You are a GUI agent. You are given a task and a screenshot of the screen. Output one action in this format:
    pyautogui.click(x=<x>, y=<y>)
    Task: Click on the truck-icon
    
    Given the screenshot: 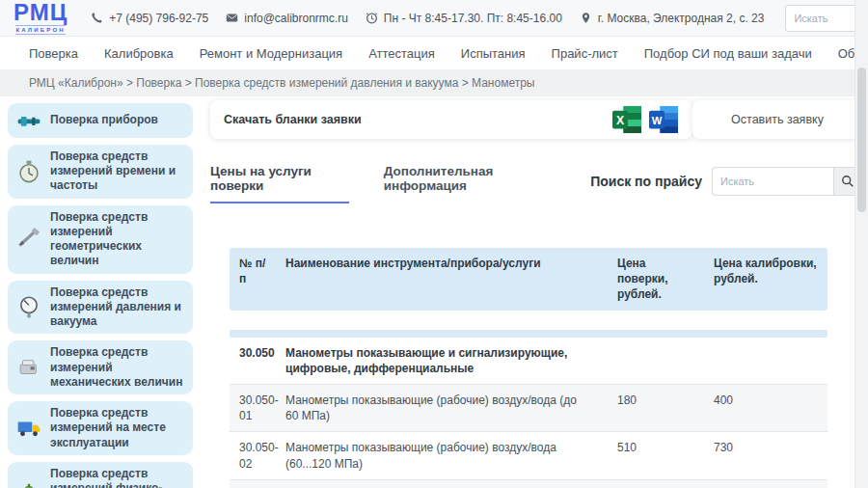 What is the action you would take?
    pyautogui.click(x=29, y=428)
    